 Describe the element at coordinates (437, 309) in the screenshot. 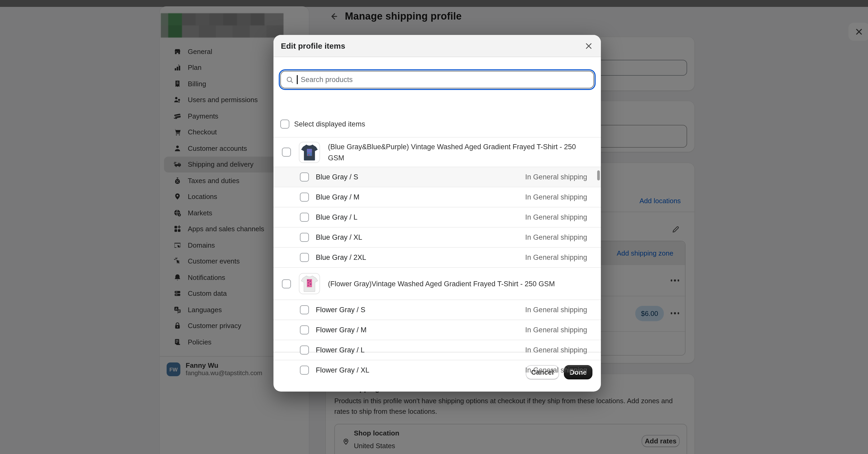

I see `variant-row: Flower Gray / S In General shipping` at that location.